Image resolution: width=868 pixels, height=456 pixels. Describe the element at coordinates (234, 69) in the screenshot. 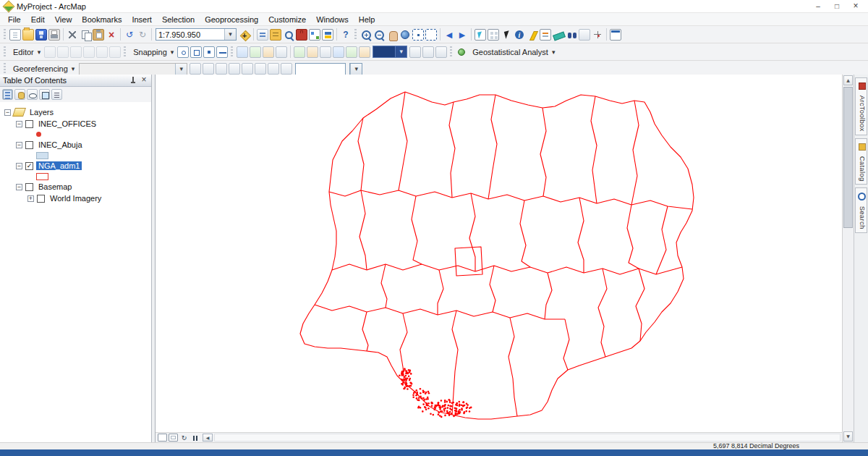

I see `auto-registration-icon` at that location.